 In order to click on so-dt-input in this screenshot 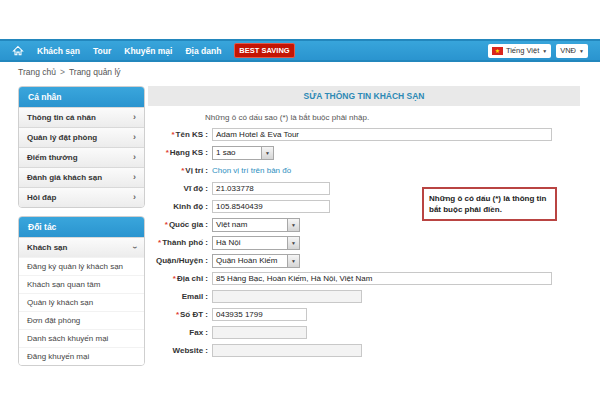, I will do `click(260, 314)`.